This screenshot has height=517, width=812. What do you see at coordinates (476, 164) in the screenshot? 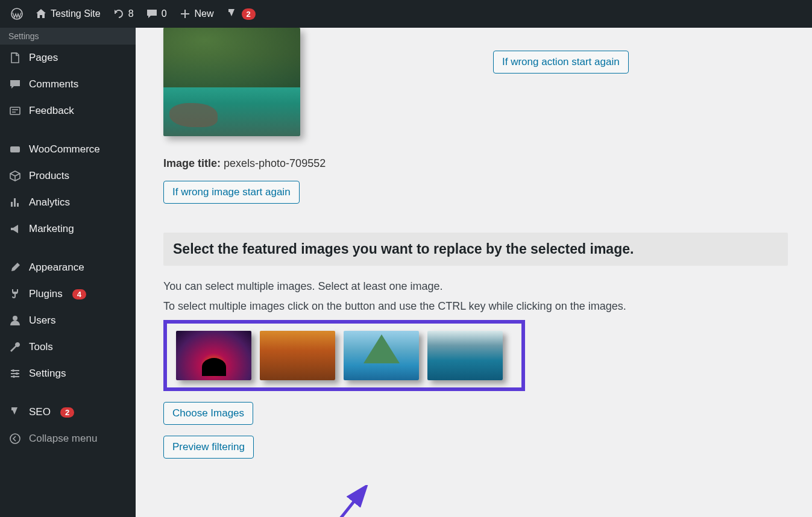
I see `image-title-line: Image title: pexels-photo-709552` at bounding box center [476, 164].